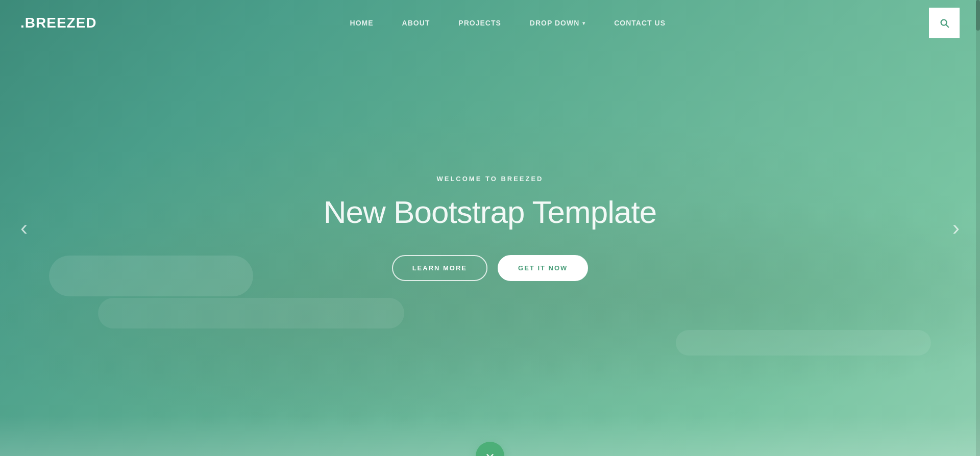 Image resolution: width=980 pixels, height=456 pixels. Describe the element at coordinates (490, 453) in the screenshot. I see `chevron-down-icon` at that location.